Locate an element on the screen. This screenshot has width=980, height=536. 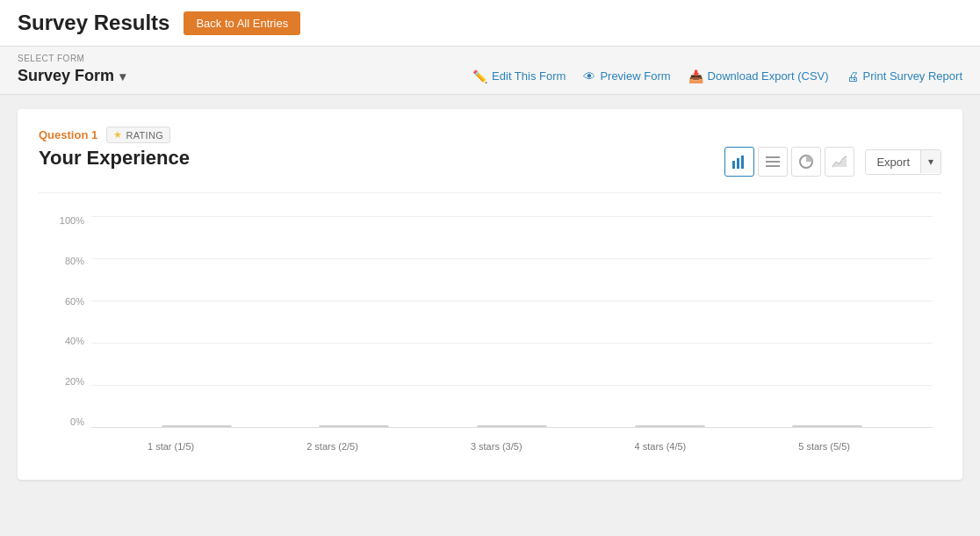
question-header: Question 1 ★ RATING is located at coordinates (490, 135).